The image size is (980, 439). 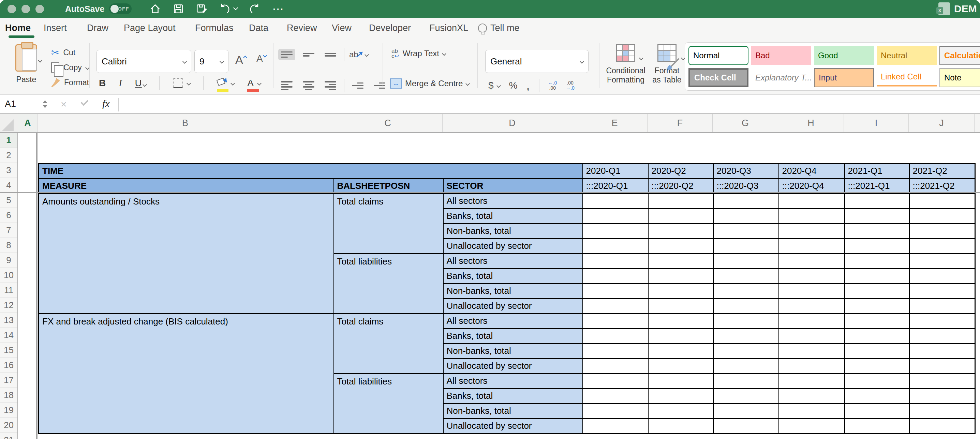 I want to click on column-header-d: D, so click(x=512, y=123).